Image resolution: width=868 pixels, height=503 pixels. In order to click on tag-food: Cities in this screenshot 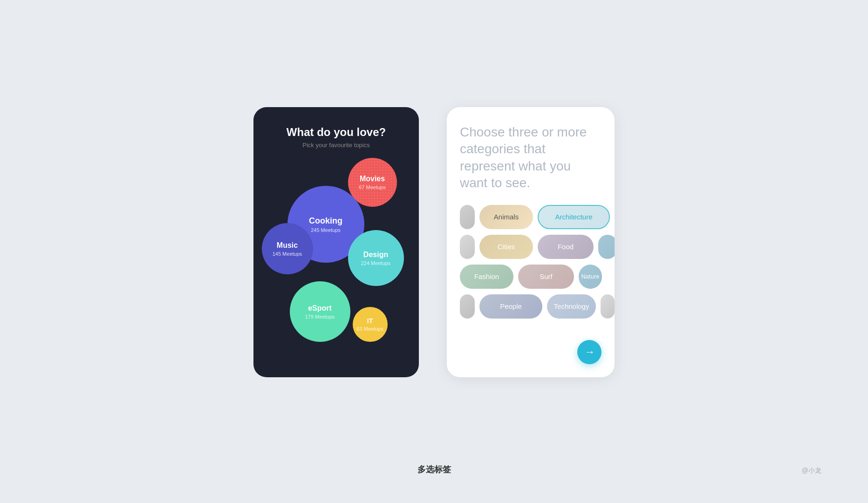, I will do `click(506, 247)`.